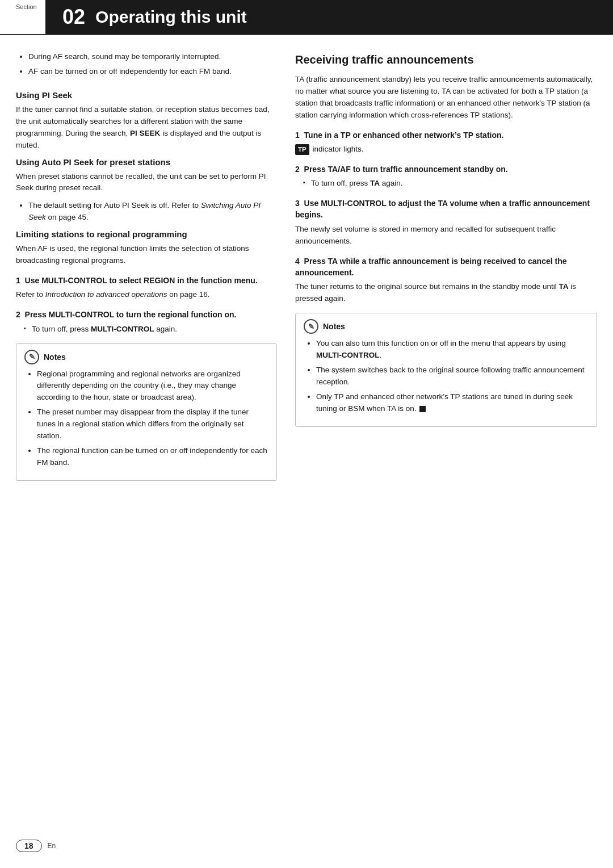  Describe the element at coordinates (146, 183) in the screenshot. I see `using-auto-pi-seek-body: When preset stations cannot be recalled,…` at that location.